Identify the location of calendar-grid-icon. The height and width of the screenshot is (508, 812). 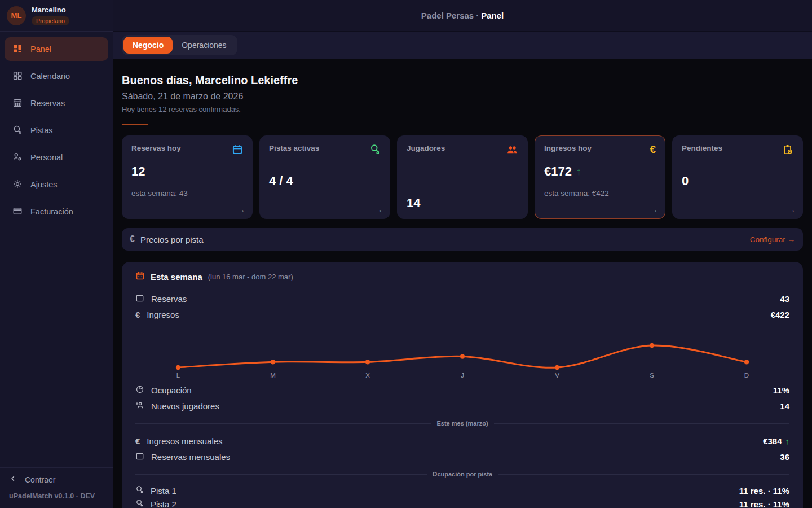
(17, 77).